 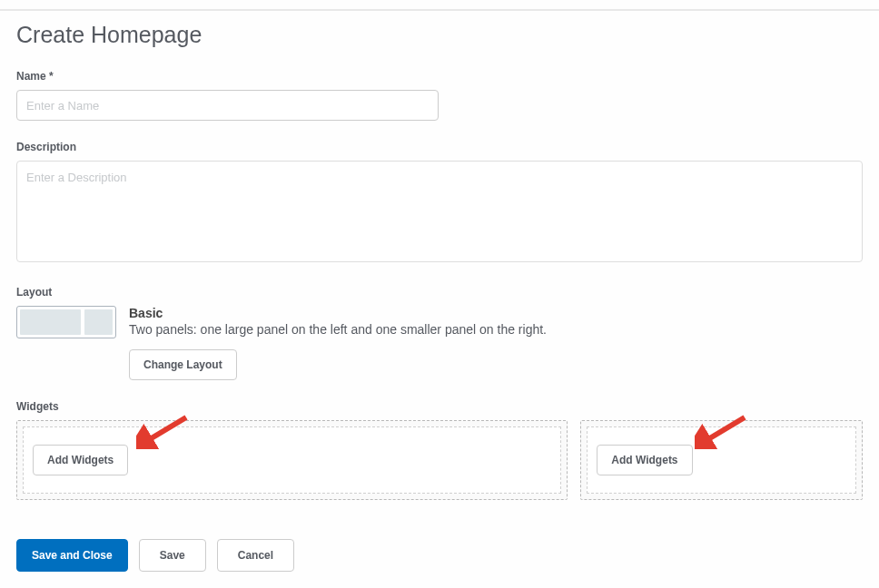 I want to click on name-field-group: Name *, so click(x=440, y=95).